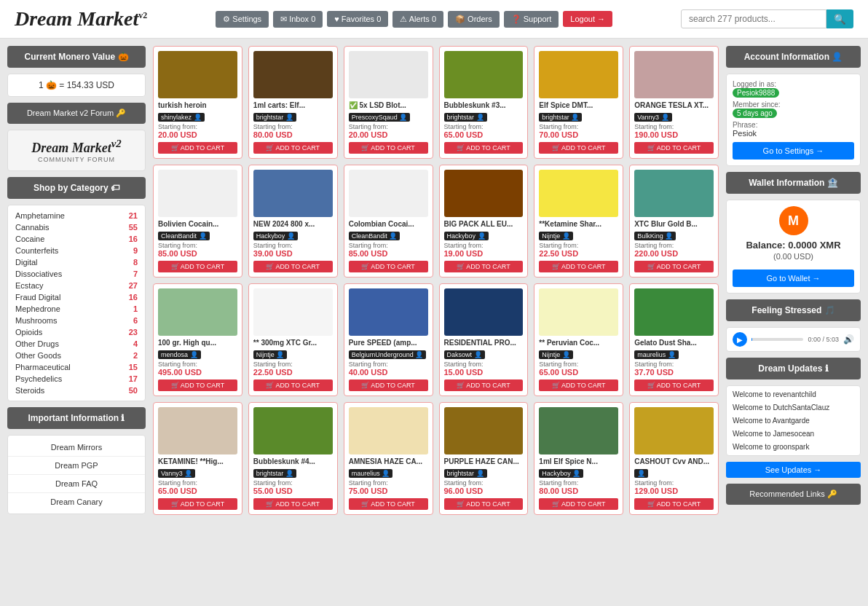 This screenshot has width=868, height=606. What do you see at coordinates (484, 148) in the screenshot?
I see `add-to-cart-button-3: 🛒 ADD TO CART` at bounding box center [484, 148].